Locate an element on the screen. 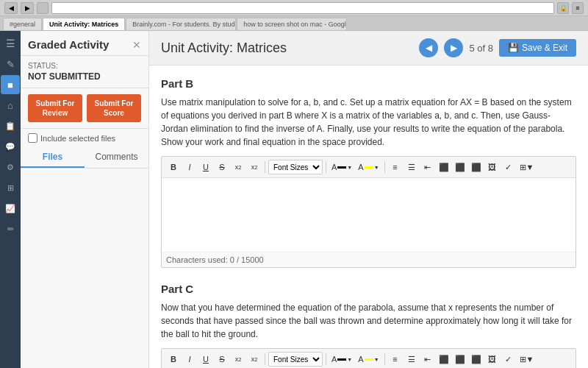 This screenshot has width=588, height=368. next-page-button: ▶ is located at coordinates (453, 48).